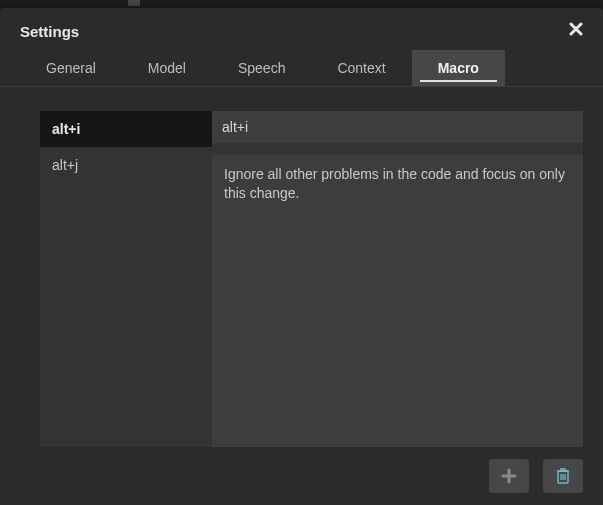 This screenshot has height=505, width=603. Describe the element at coordinates (302, 29) in the screenshot. I see `modal-header: Settings` at that location.